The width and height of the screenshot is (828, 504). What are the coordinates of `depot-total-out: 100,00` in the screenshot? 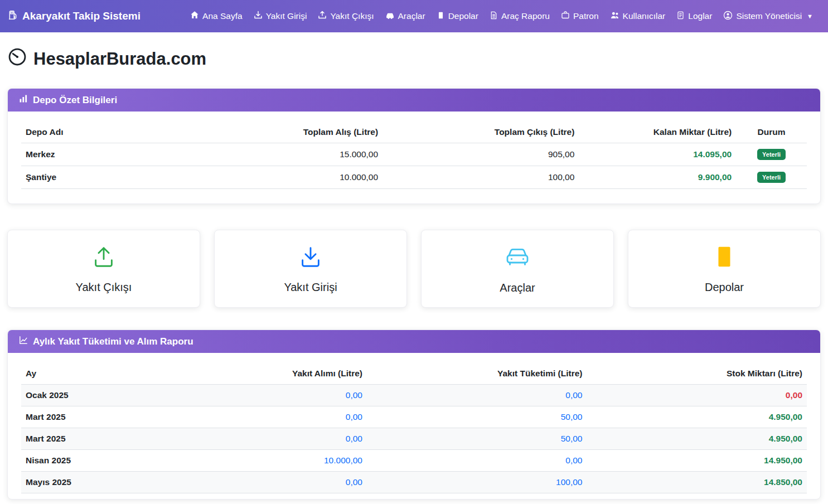 It's located at (481, 177).